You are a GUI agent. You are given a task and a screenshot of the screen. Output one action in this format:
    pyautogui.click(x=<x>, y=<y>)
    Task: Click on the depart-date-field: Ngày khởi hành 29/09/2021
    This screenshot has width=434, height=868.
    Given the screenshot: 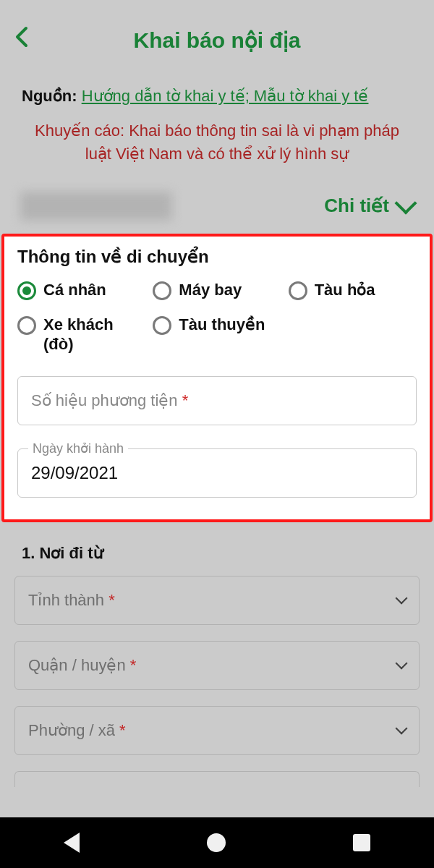 What is the action you would take?
    pyautogui.click(x=217, y=473)
    